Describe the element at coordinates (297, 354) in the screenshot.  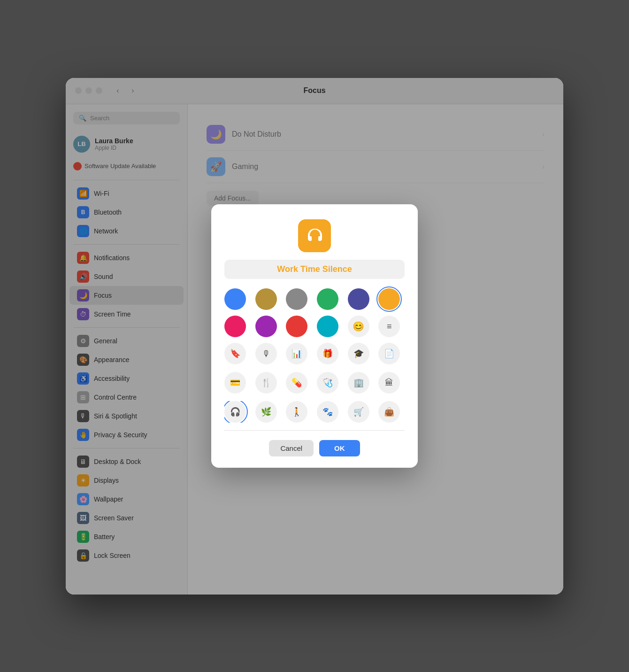
I see `icon-swatch-chart: 📊` at that location.